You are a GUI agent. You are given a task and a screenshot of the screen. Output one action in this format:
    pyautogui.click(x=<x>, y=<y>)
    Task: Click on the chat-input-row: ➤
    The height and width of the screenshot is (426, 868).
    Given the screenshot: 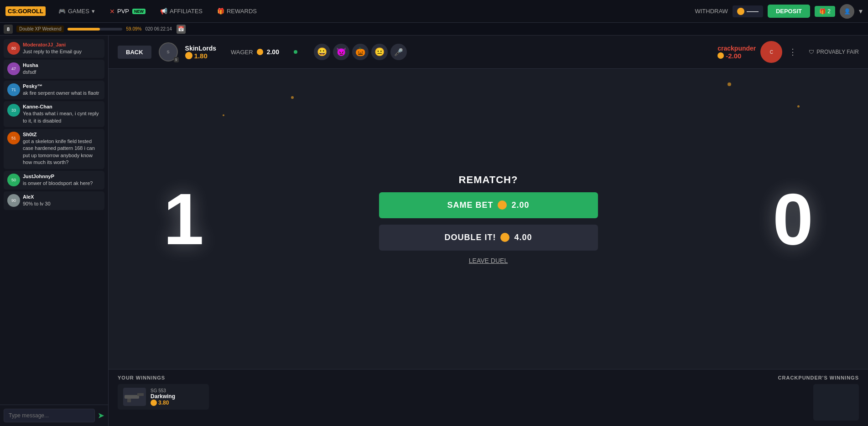 What is the action you would take?
    pyautogui.click(x=54, y=416)
    